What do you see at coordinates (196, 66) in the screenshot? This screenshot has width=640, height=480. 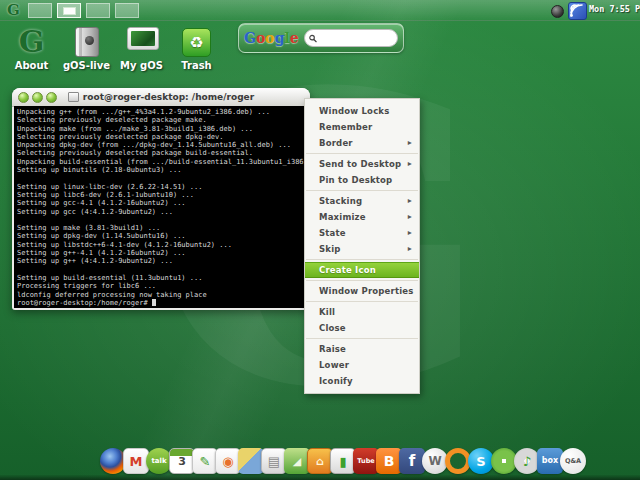 I see `desktop-icon-label: Trash` at bounding box center [196, 66].